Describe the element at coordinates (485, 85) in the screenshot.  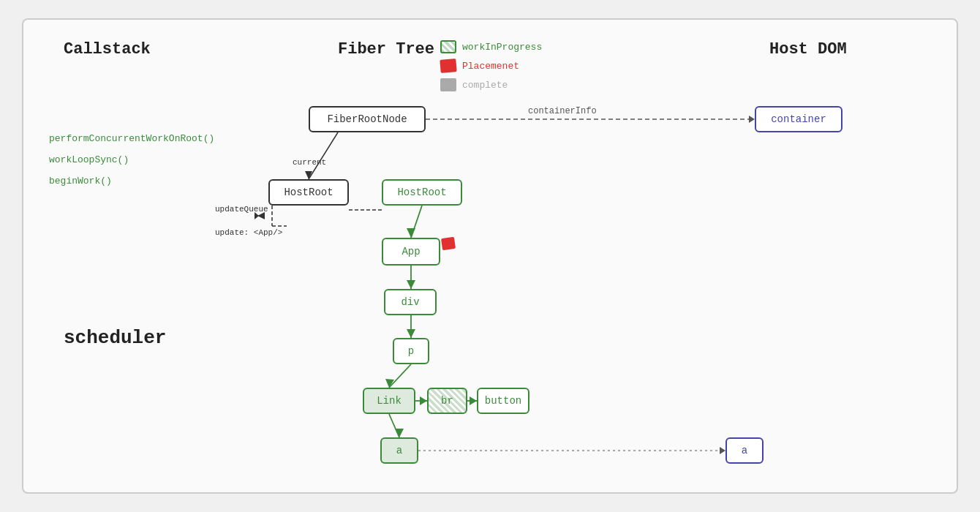
I see `complete-label: complete` at that location.